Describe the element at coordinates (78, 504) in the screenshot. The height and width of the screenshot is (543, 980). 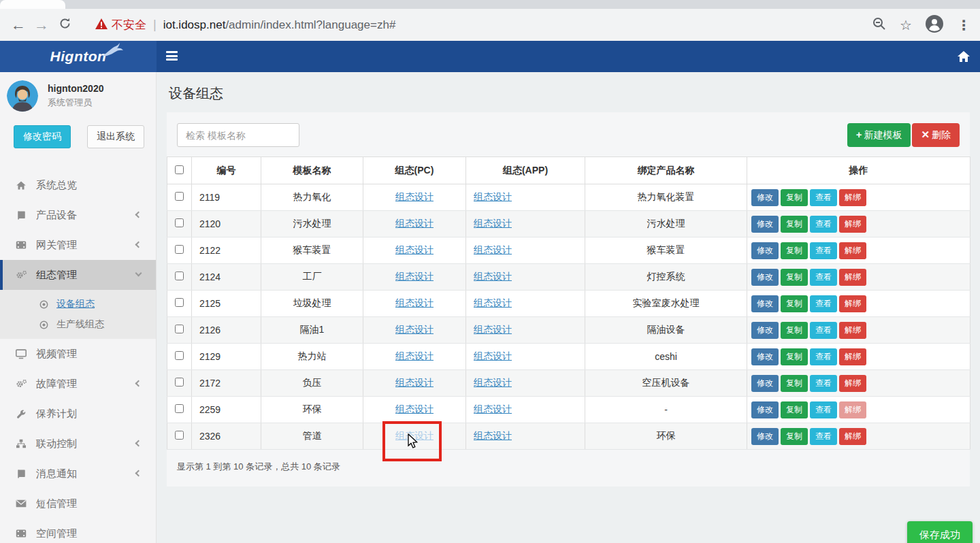
I see `sidebar-item-短信管理: 短信管理` at that location.